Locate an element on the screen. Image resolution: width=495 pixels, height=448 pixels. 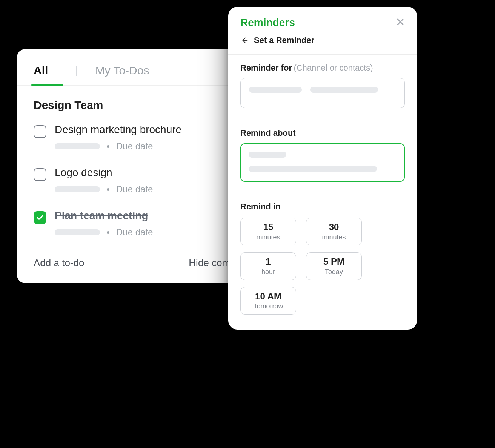
todo-body: Design marketing brochure Due date is located at coordinates (118, 138).